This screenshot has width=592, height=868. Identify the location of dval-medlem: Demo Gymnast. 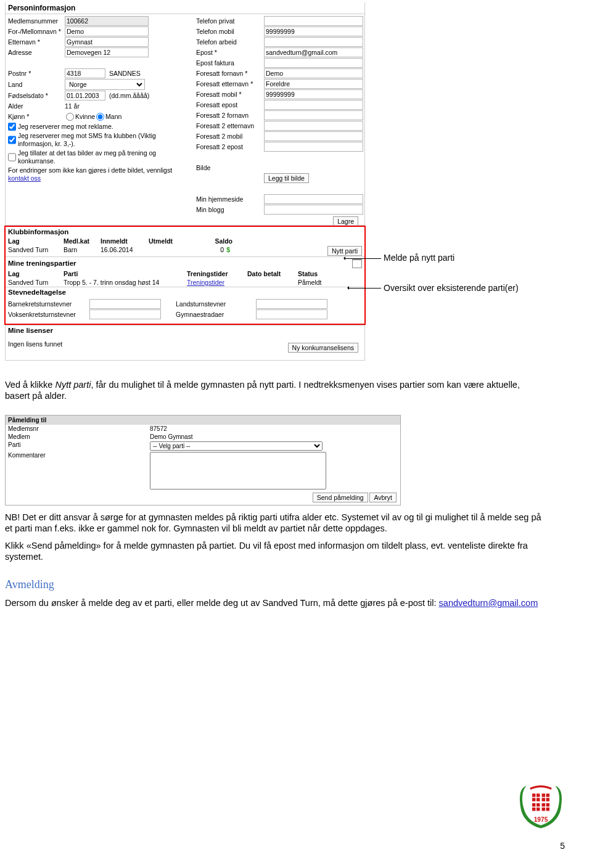
(171, 436).